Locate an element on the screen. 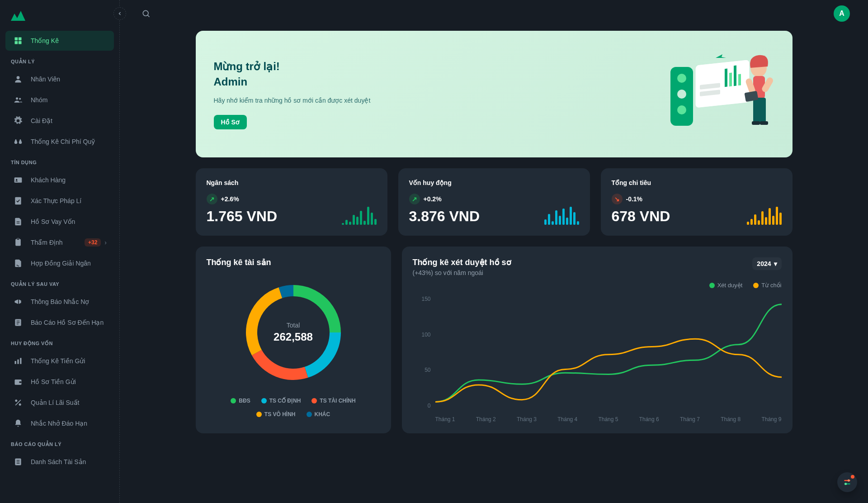 This screenshot has height=503, width=868. nav-nhacnho: Nhắc Nhở Đáo Hạn is located at coordinates (60, 423).